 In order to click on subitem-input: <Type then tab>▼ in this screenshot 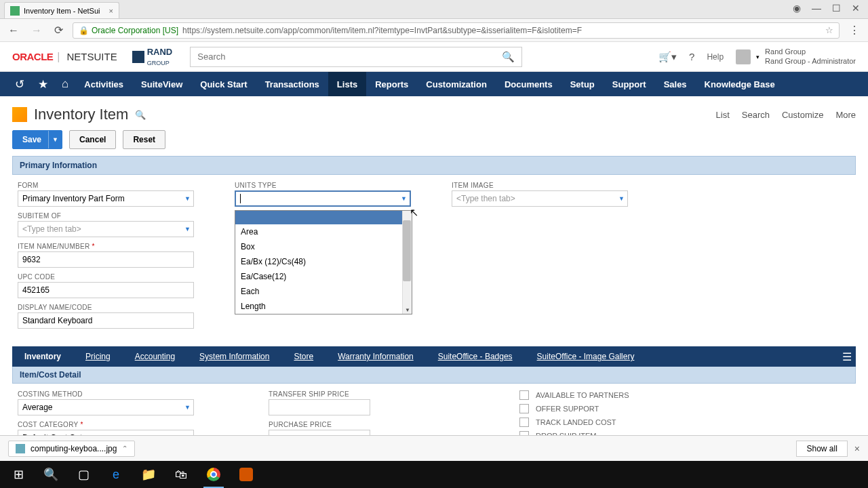, I will do `click(106, 229)`.